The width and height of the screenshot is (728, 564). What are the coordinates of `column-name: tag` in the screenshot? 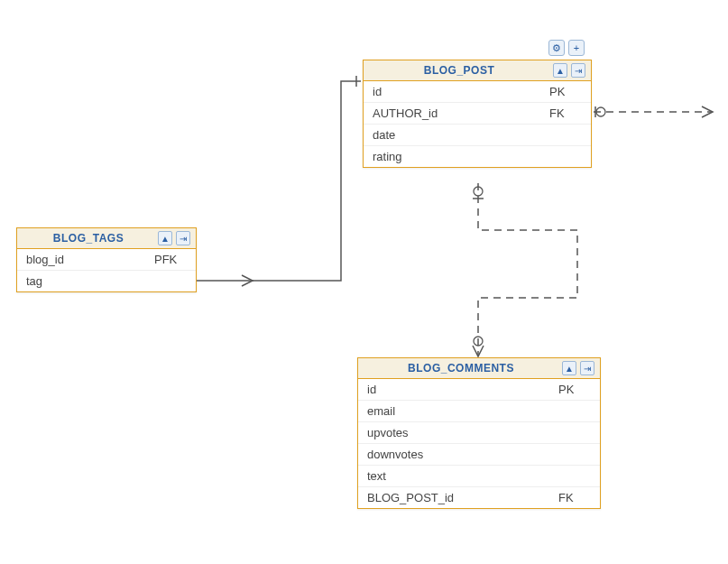 It's located at (90, 282).